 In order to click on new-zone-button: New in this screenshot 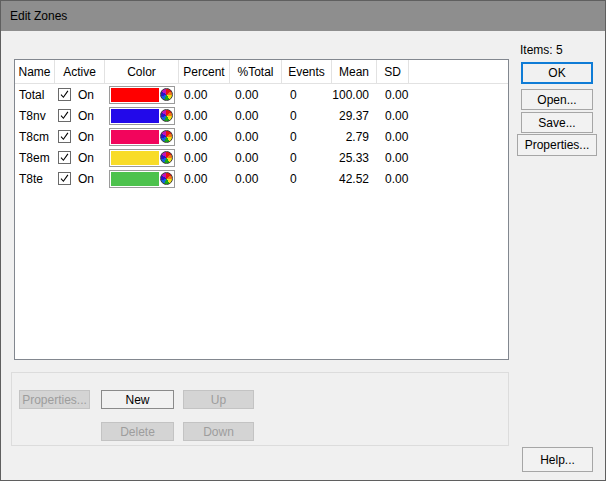, I will do `click(138, 400)`.